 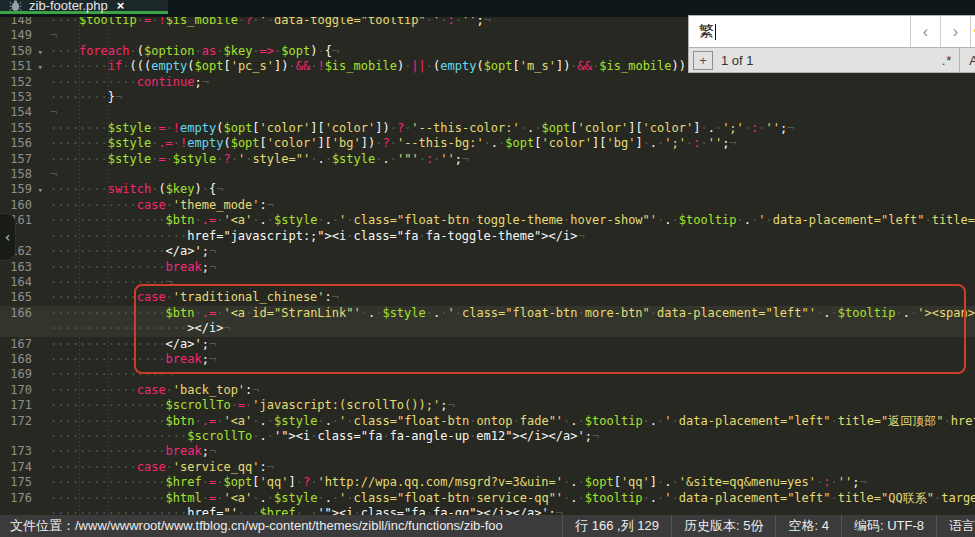 What do you see at coordinates (16, 6) in the screenshot?
I see `file-type-icon` at bounding box center [16, 6].